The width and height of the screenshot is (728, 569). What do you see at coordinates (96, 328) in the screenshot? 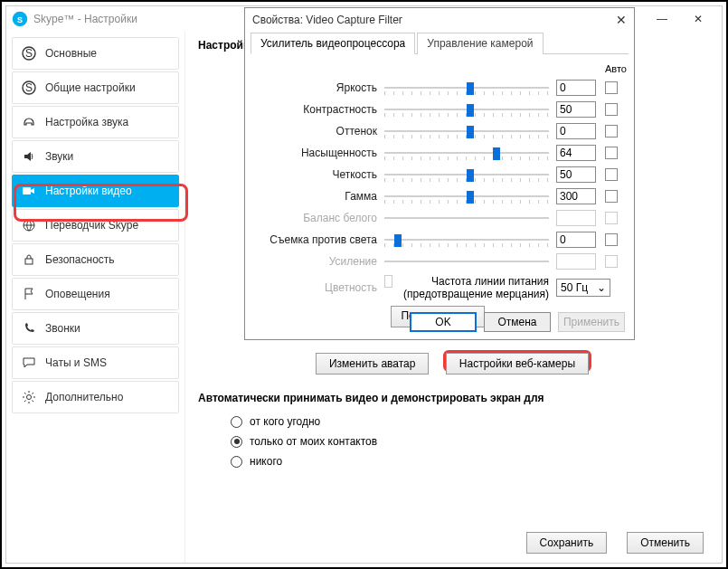
I see `sidebar-item-calls: Звонки` at bounding box center [96, 328].